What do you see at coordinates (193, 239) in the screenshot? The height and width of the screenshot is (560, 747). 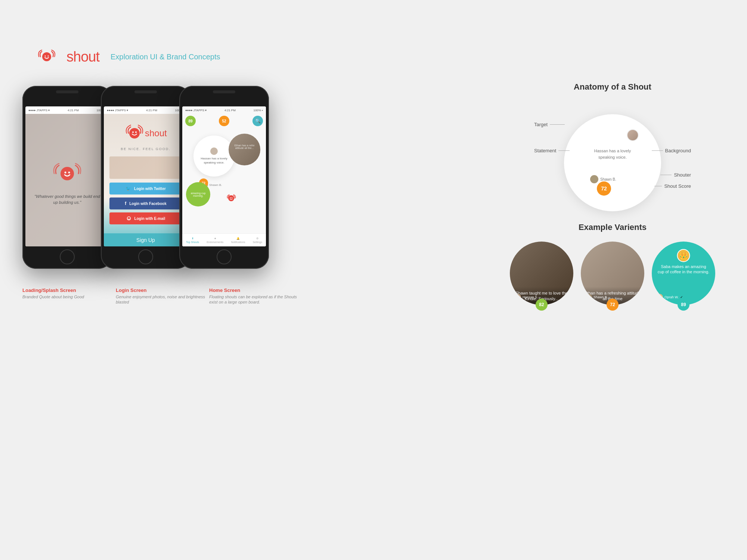 I see `nav-shouts-icon: ⬆` at bounding box center [193, 239].